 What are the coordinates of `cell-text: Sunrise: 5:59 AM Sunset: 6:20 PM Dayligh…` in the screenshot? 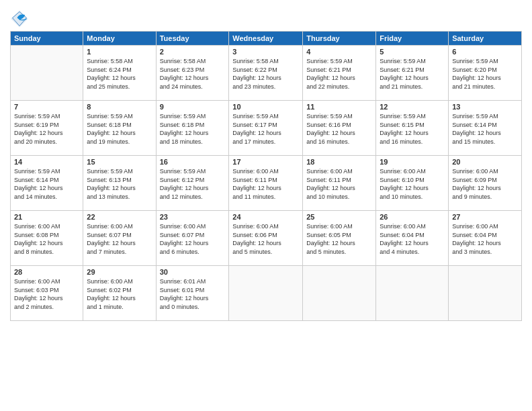 It's located at (485, 74).